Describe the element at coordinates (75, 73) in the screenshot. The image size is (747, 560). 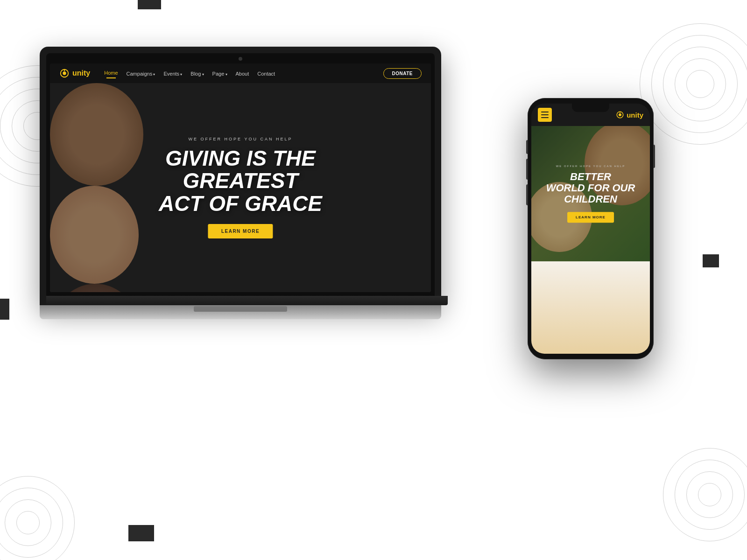
I see `laptop-logo: unity` at that location.